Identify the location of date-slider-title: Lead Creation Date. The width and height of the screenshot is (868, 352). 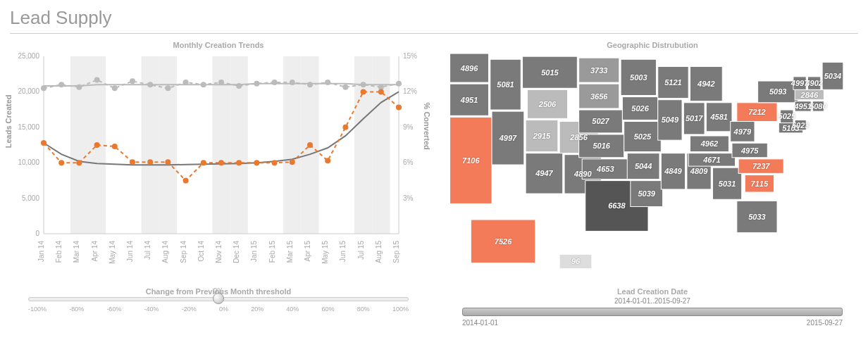
(652, 291).